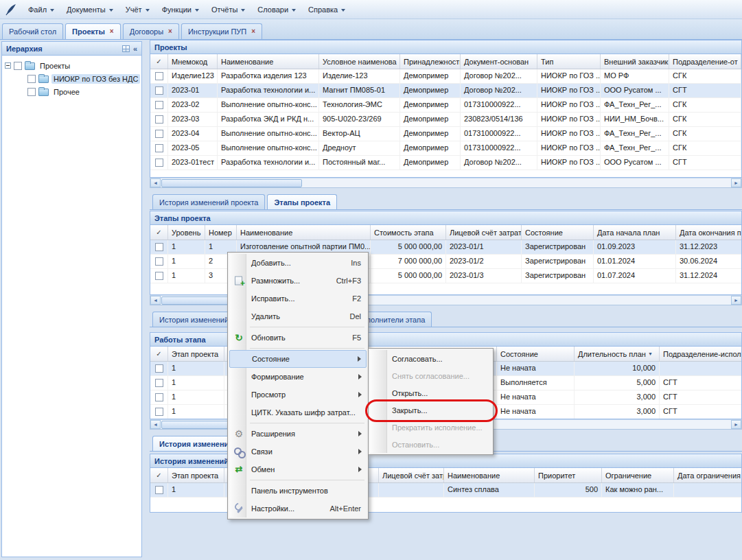 Image resolution: width=742 pixels, height=560 pixels. What do you see at coordinates (298, 434) in the screenshot?
I see `context-menu-item-Расширения: Расширения` at bounding box center [298, 434].